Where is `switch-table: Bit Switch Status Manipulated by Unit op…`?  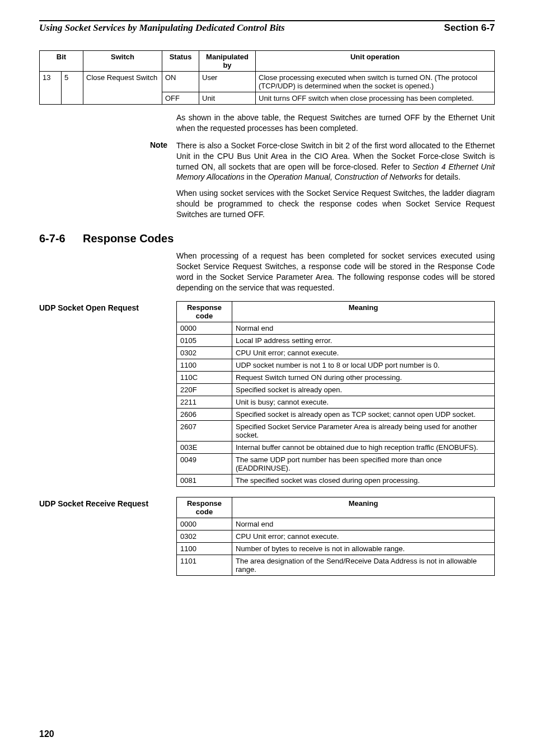
switch-table: Bit Switch Status Manipulated by Unit op… is located at coordinates (267, 77).